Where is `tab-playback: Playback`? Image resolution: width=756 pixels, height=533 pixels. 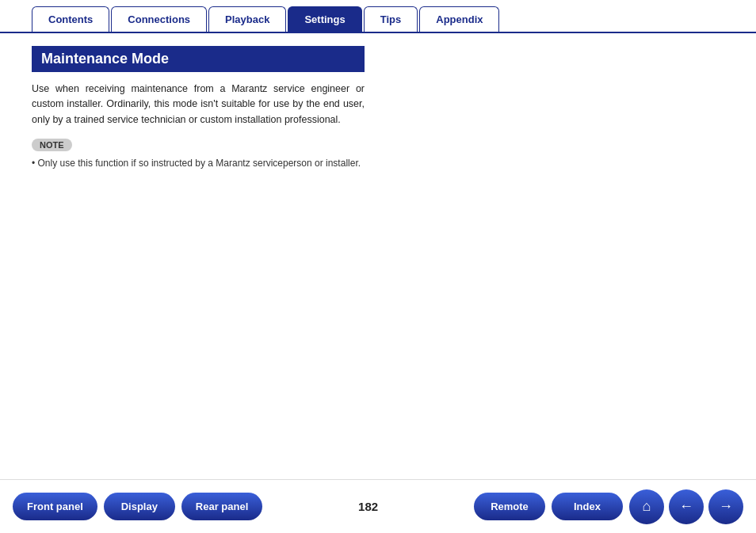 tab-playback: Playback is located at coordinates (247, 19).